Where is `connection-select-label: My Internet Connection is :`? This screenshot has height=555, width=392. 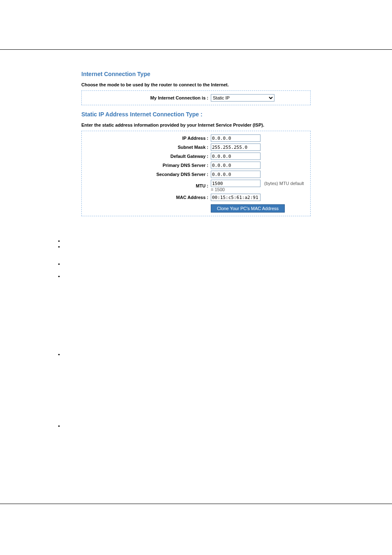
connection-select-label: My Internet Connection is : is located at coordinates (148, 98).